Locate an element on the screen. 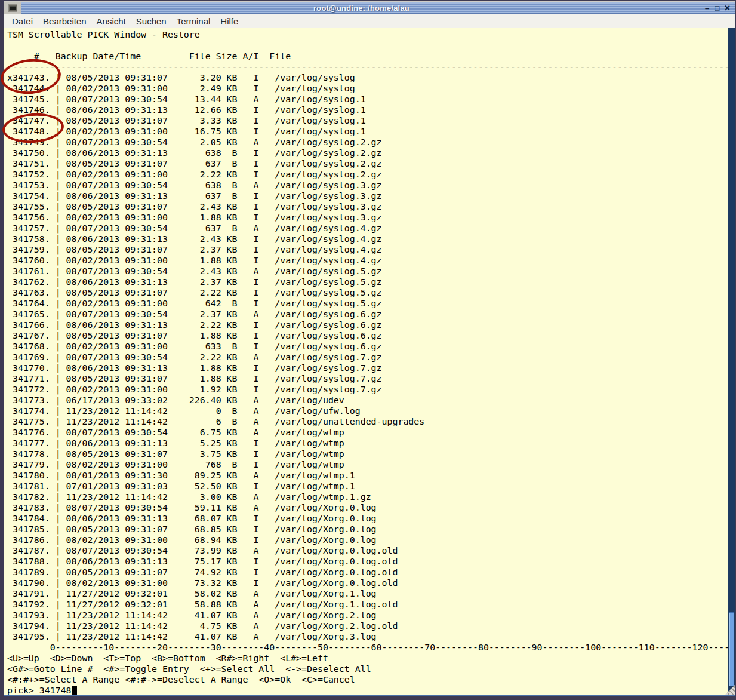  menu-item-hilfe: Hilfe is located at coordinates (229, 22).